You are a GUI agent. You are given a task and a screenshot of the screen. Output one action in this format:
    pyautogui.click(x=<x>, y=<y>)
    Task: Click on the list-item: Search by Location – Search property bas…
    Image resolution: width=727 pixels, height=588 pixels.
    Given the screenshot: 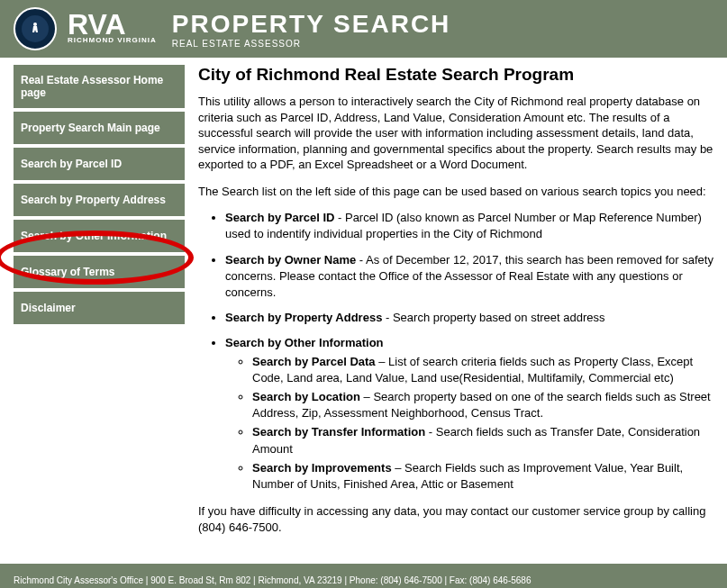 What is the action you would take?
    pyautogui.click(x=483, y=405)
    